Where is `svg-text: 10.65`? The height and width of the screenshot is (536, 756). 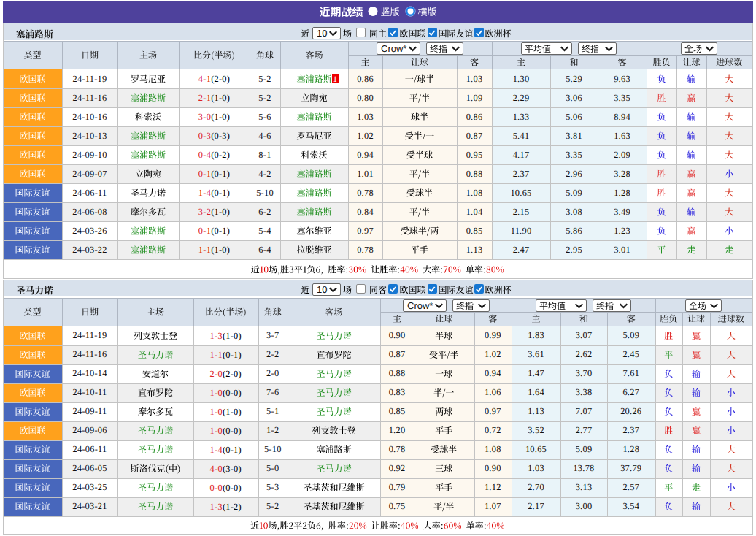
svg-text: 10.65 is located at coordinates (521, 193).